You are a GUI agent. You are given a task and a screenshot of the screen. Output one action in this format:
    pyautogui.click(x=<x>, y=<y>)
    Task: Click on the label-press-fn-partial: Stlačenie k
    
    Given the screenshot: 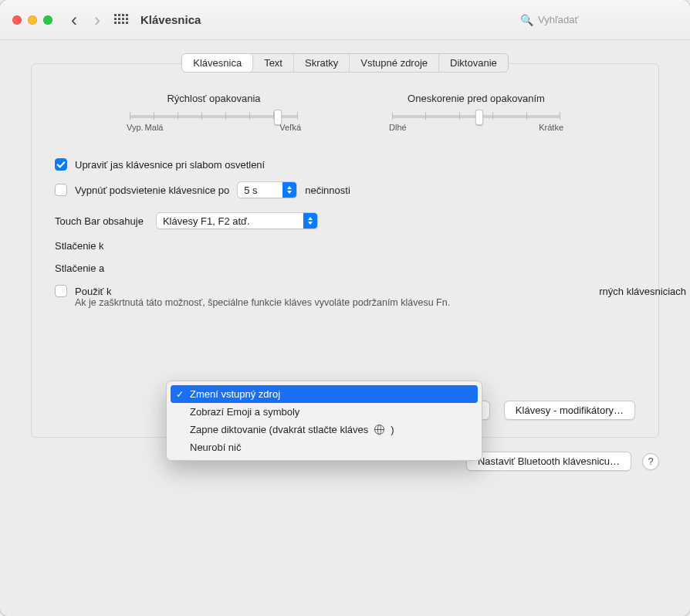 What is the action you would take?
    pyautogui.click(x=79, y=245)
    